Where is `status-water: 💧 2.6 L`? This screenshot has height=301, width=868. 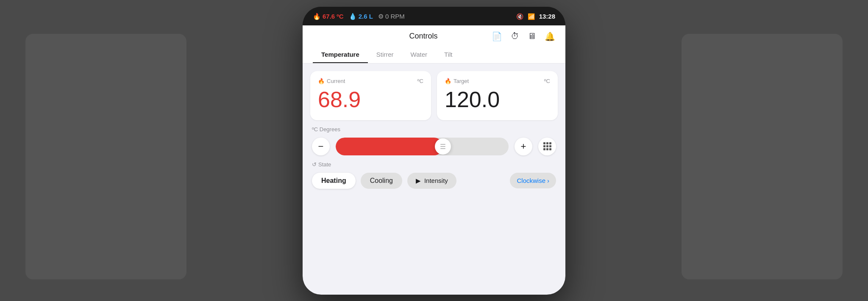 status-water: 💧 2.6 L is located at coordinates (361, 17).